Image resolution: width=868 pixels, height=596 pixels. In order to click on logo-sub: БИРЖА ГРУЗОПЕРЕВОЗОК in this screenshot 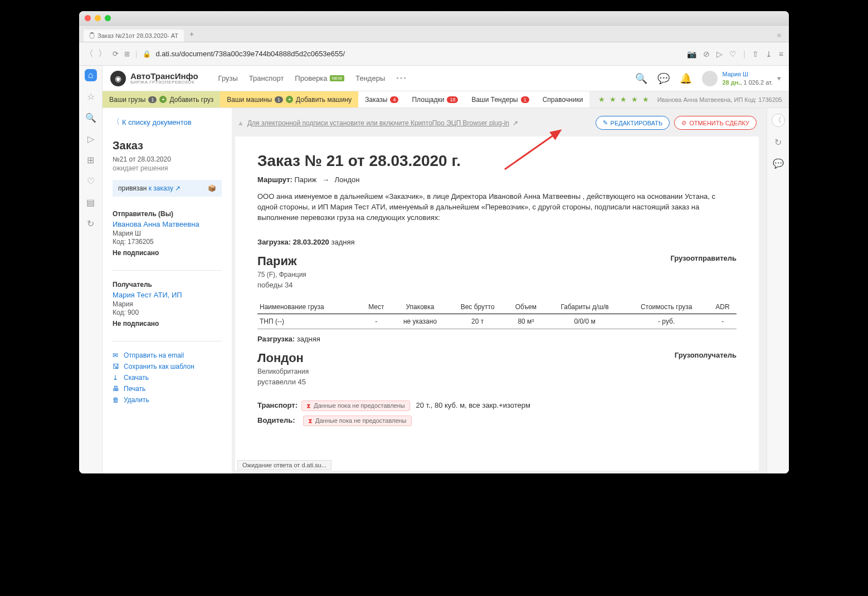, I will do `click(164, 82)`.